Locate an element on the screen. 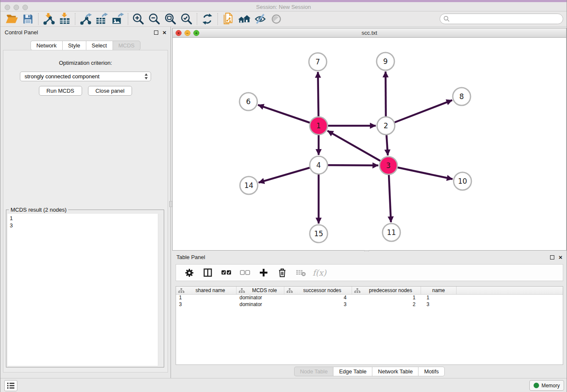 The image size is (567, 392). column-header-name: name is located at coordinates (439, 290).